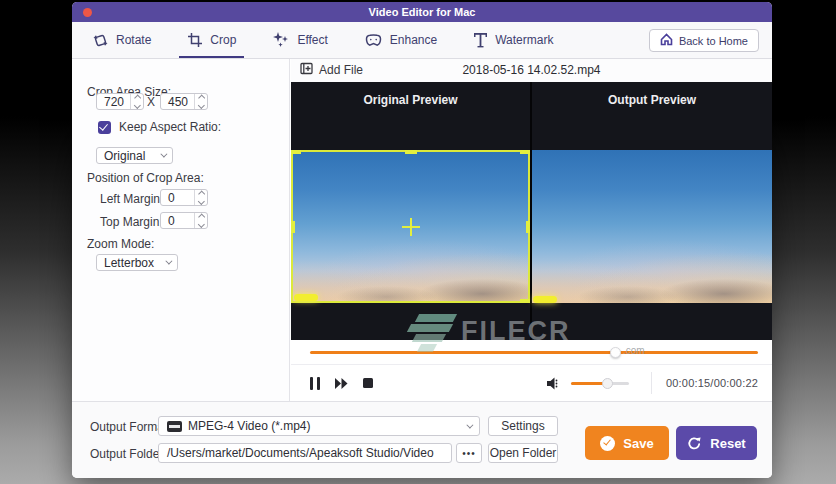 This screenshot has height=484, width=836. I want to click on open-folder-label: Open Folder, so click(524, 453).